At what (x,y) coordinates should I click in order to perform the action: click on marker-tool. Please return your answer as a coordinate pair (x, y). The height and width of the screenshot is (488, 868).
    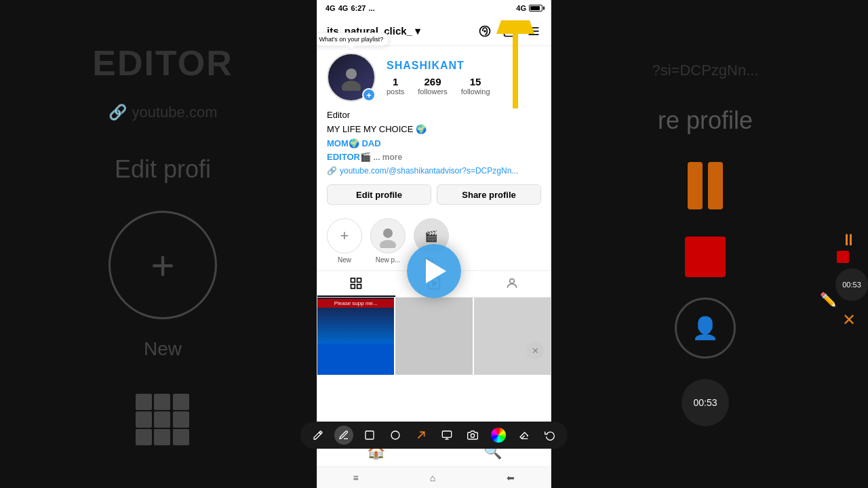
    Looking at the image, I should click on (344, 435).